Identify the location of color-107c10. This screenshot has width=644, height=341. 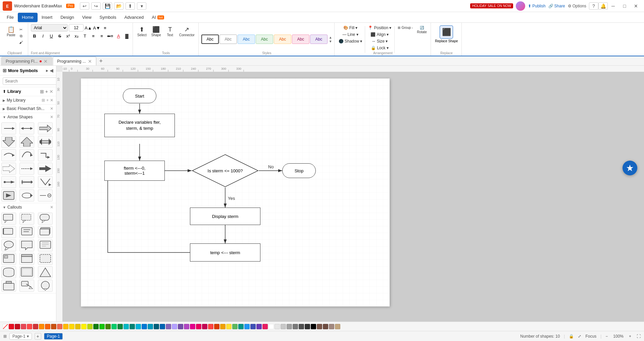
(96, 327).